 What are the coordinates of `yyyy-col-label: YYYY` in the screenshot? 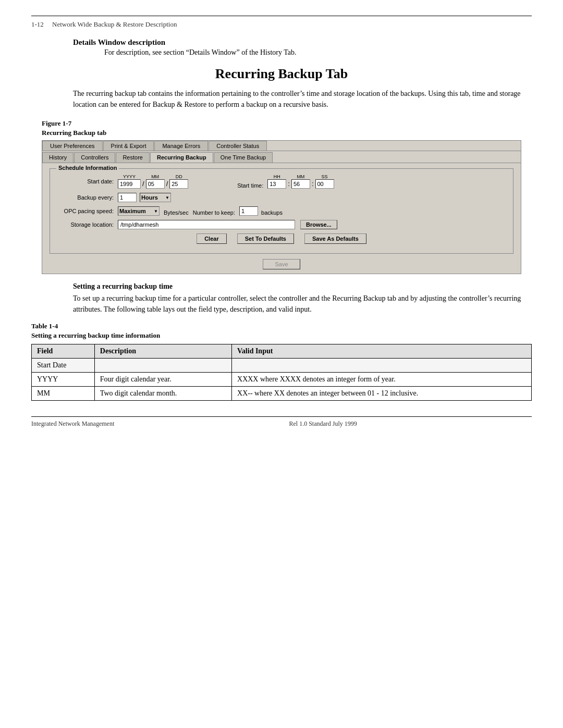 It's located at (129, 177).